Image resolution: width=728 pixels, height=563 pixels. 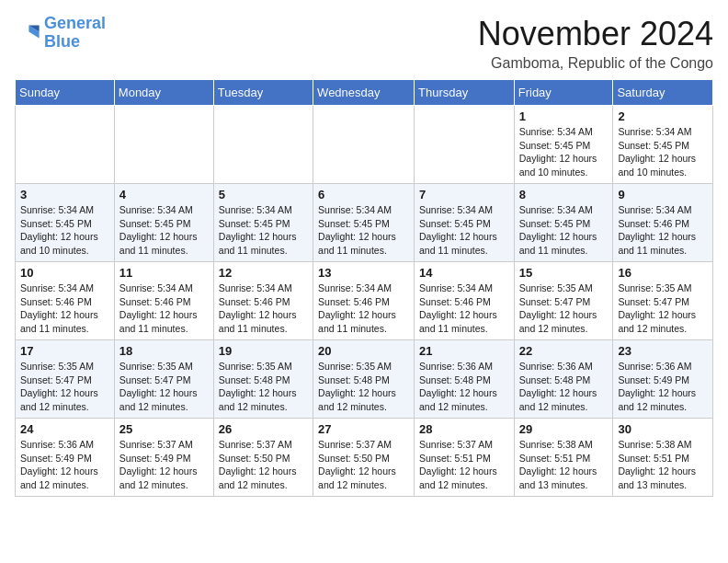 I want to click on day-number: 26, so click(x=263, y=429).